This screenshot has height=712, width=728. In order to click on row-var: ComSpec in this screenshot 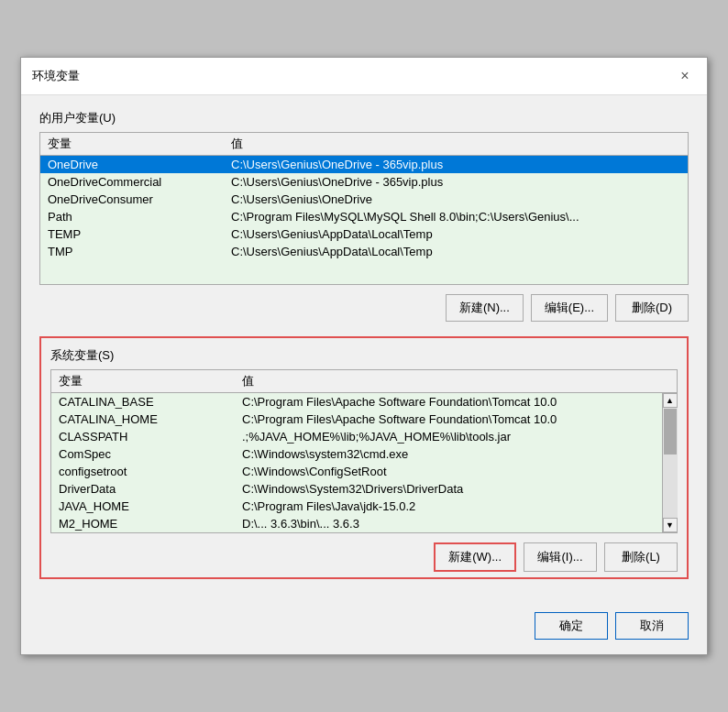, I will do `click(150, 455)`.